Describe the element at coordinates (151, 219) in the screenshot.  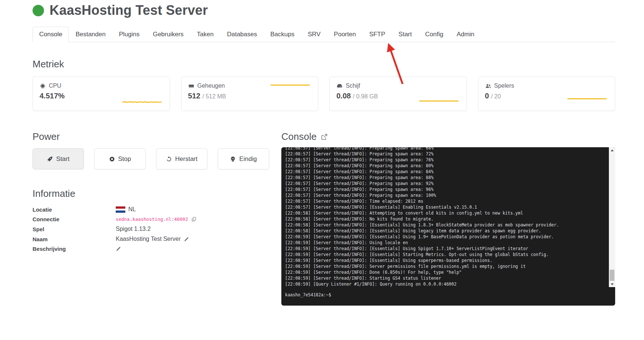
I see `info-row-connectie: Connectiesedna.kaashosting.nl:46002` at that location.